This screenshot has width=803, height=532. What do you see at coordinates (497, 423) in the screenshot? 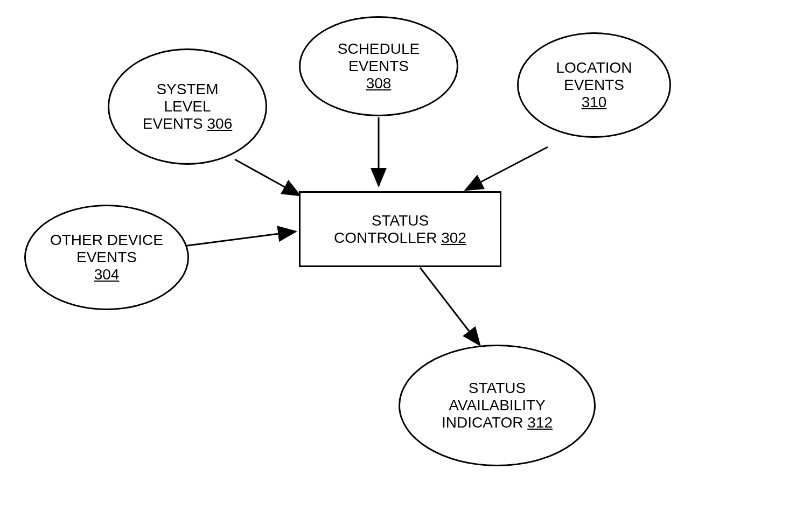
I see `label-line-with-ref: INDICATOR 312` at bounding box center [497, 423].